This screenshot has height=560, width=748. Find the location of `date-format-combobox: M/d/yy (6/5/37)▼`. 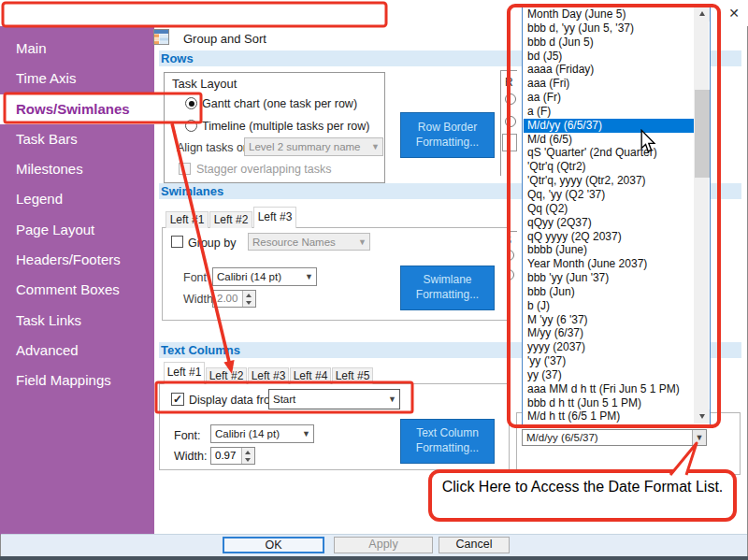

date-format-combobox: M/d/yy (6/5/37)▼ is located at coordinates (614, 438).